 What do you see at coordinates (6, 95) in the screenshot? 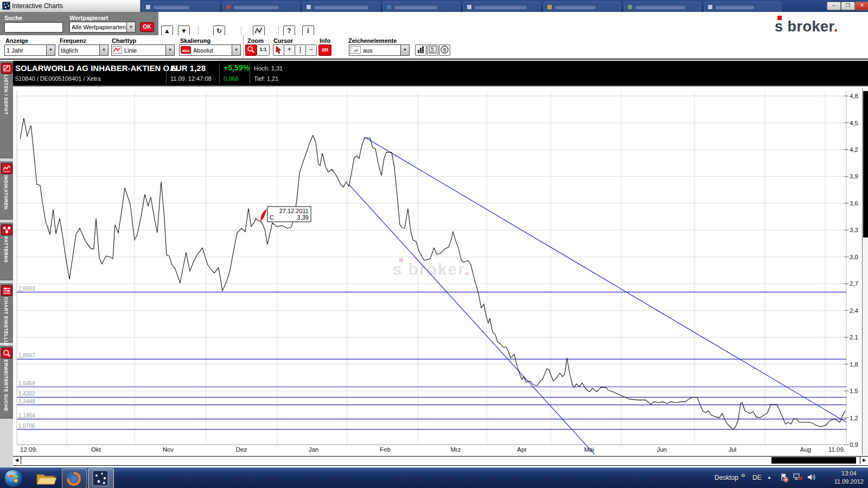
I see `sidebar-tab-label: LISTEN / DEPOT` at bounding box center [6, 95].